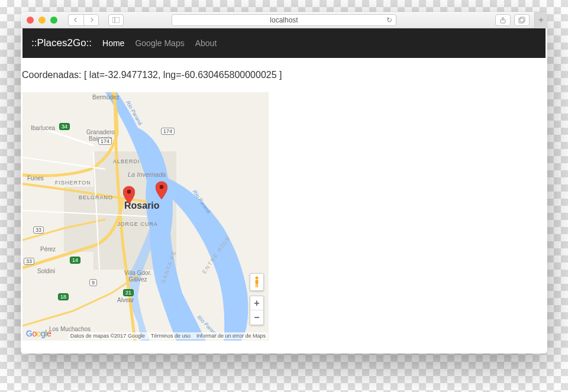  I want to click on route-shield-33a: 33, so click(38, 230).